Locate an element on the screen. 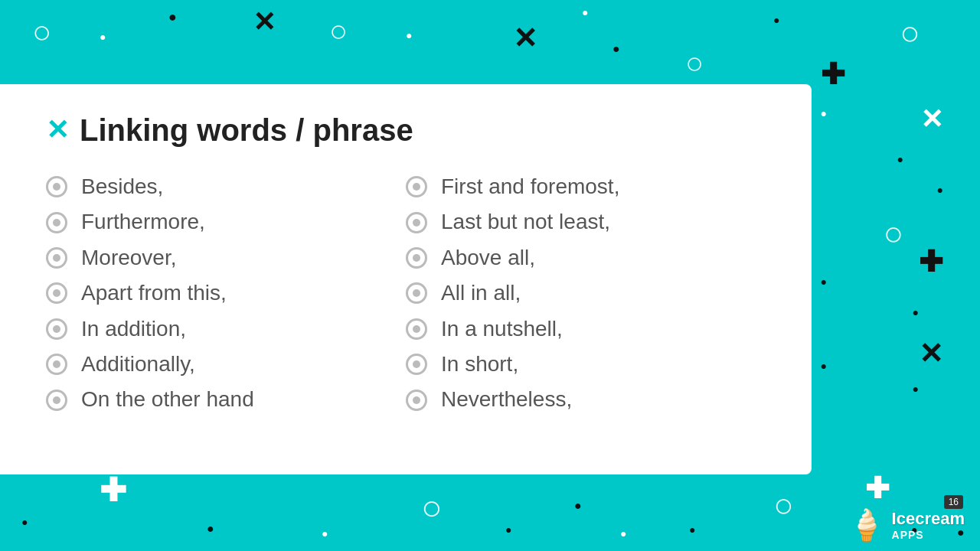 This screenshot has width=980, height=551. logo-sub: APPS is located at coordinates (928, 535).